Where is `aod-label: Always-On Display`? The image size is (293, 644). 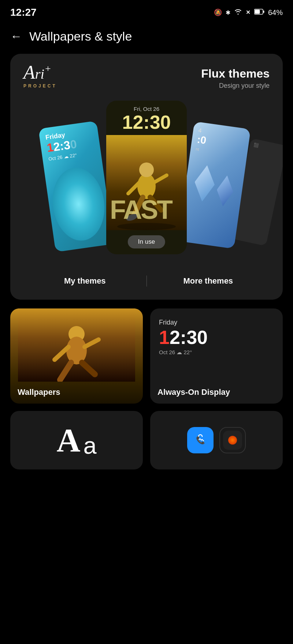 aod-label: Always-On Display is located at coordinates (194, 392).